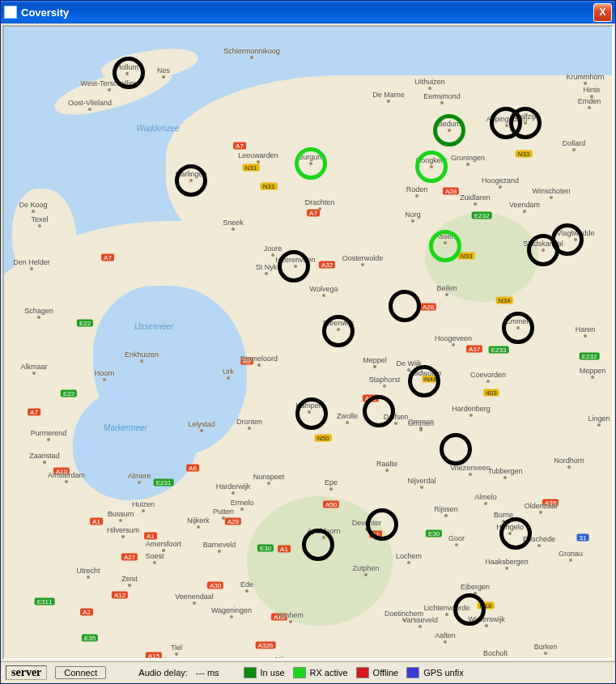  I want to click on highway-shield: A28, so click(428, 308).